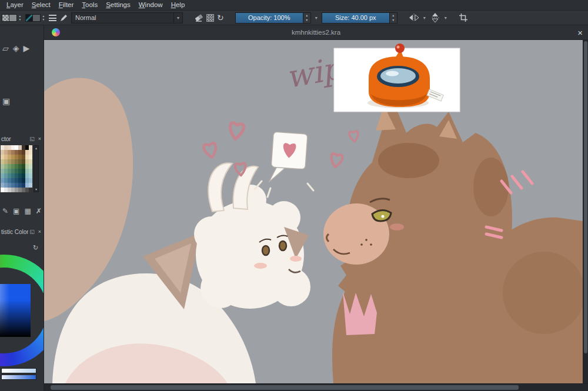 The height and width of the screenshot is (391, 588). What do you see at coordinates (36, 18) in the screenshot?
I see `pattern-thumb2-icon` at bounding box center [36, 18].